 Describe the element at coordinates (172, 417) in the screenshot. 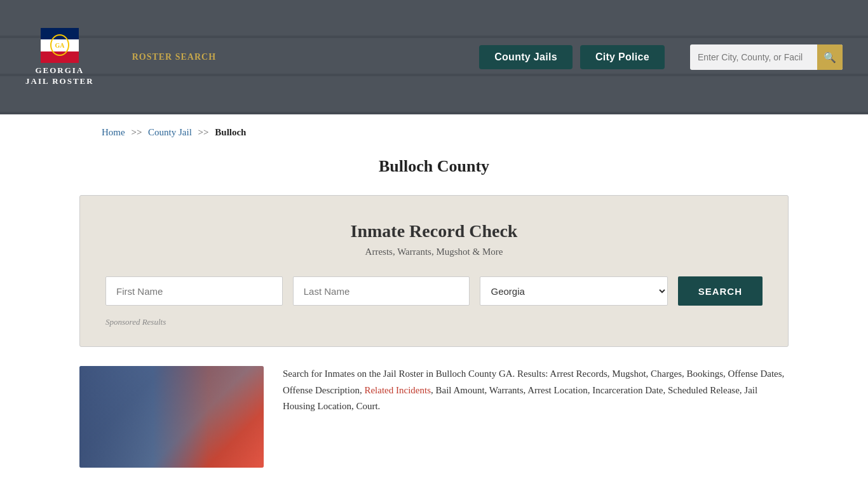

I see `county-image-inner` at that location.